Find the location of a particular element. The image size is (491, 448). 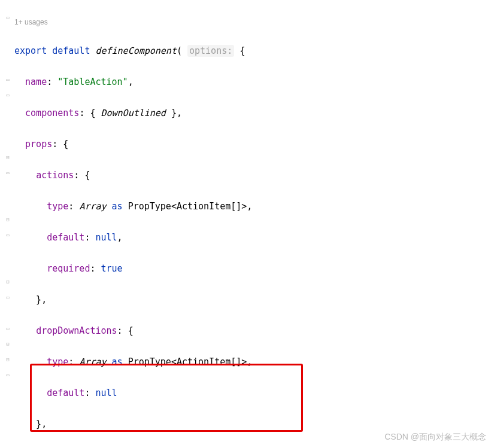

keyword-default: default is located at coordinates (71, 51).